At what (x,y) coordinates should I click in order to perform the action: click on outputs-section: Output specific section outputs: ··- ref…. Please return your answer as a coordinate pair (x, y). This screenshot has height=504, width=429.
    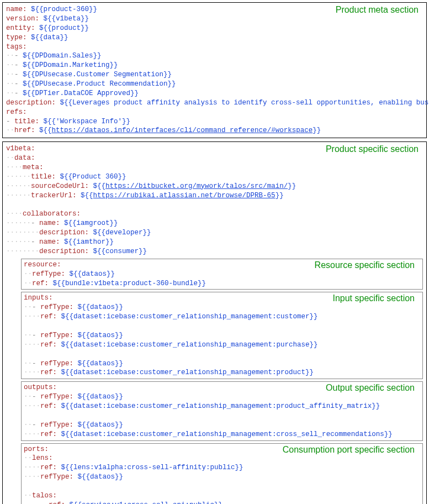
    Looking at the image, I should click on (222, 411).